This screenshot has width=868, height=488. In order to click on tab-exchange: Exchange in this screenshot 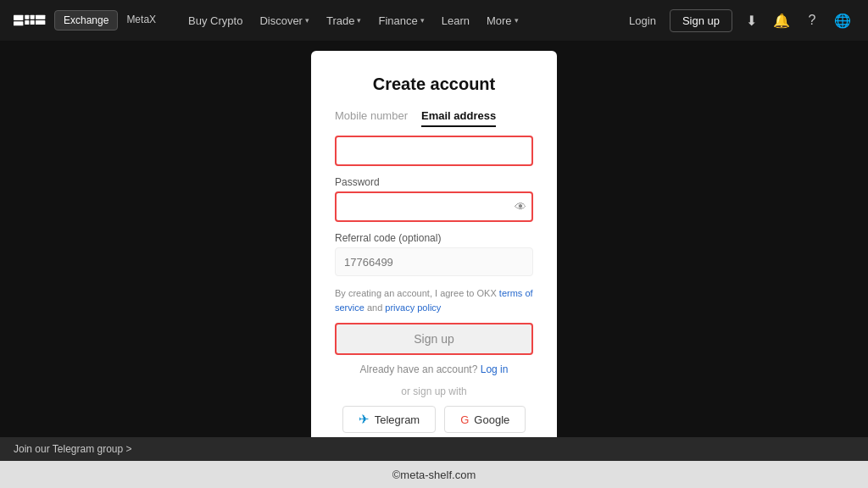, I will do `click(86, 20)`.